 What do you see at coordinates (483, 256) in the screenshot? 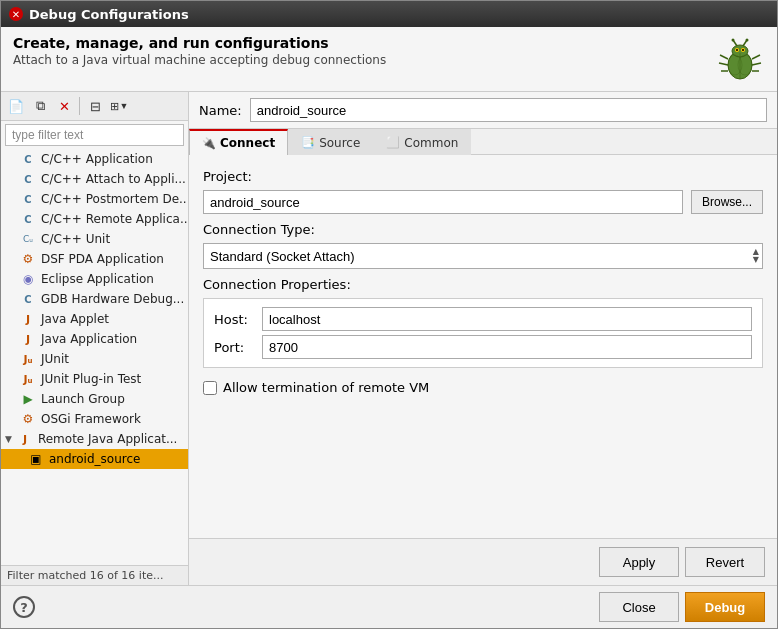
I see `connection-type-wrapper: Standard (Socket Attach) Standard (Socke…` at bounding box center [483, 256].